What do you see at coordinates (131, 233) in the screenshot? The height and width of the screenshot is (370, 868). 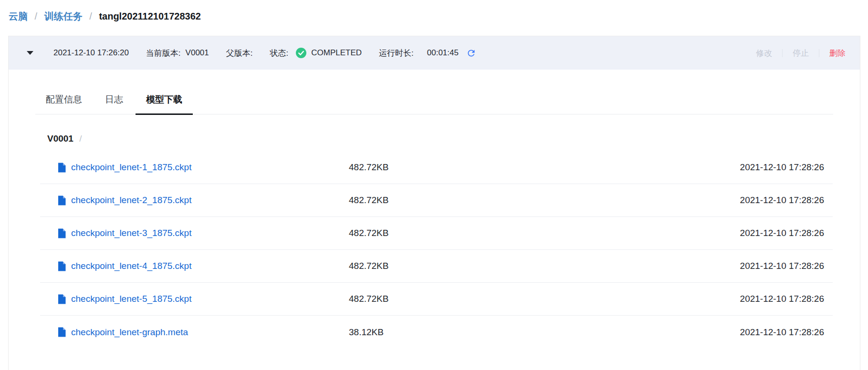 I see `file-download-link: checkpoint_lenet-3_1875.ckpt` at bounding box center [131, 233].